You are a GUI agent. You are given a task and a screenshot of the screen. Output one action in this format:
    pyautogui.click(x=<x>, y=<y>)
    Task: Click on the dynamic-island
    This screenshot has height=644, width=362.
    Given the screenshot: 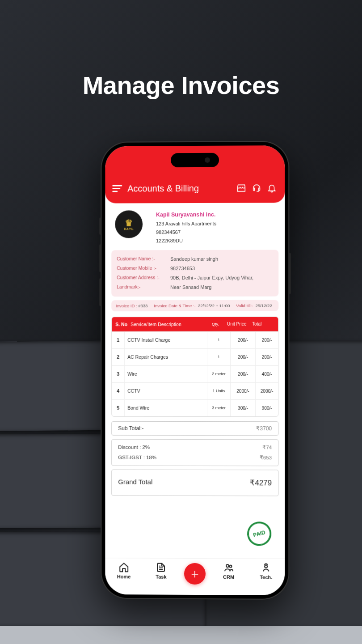 What is the action you would take?
    pyautogui.click(x=195, y=160)
    